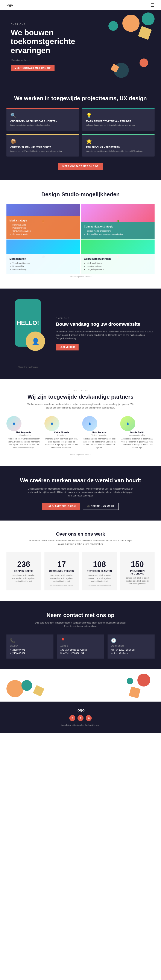  I want to click on teams-grid: 🔍 ONDERZOEK GEBRUIKSBARE HOEFTEN Datum a…, so click(80, 132).